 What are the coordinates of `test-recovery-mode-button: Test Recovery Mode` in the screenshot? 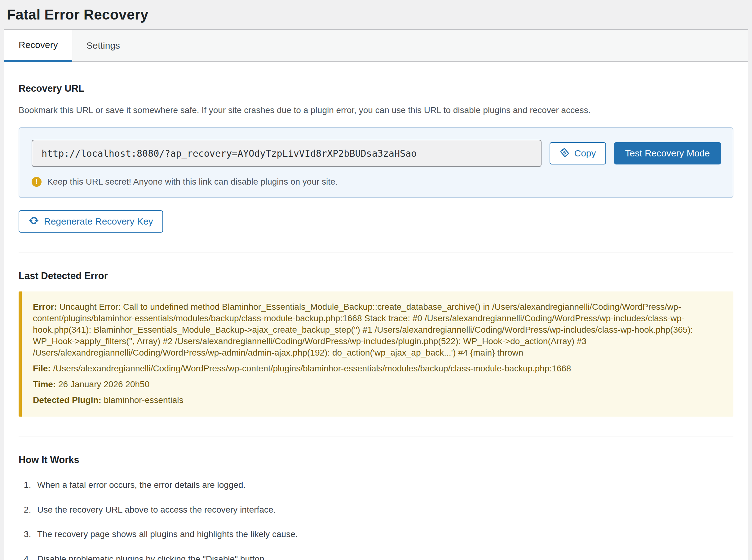 It's located at (668, 153).